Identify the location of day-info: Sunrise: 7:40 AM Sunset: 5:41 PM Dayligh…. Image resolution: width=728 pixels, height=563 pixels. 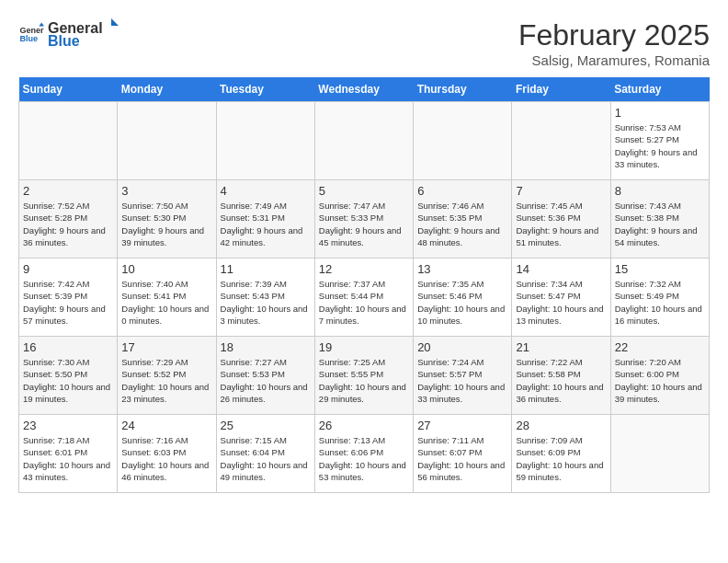
(166, 302).